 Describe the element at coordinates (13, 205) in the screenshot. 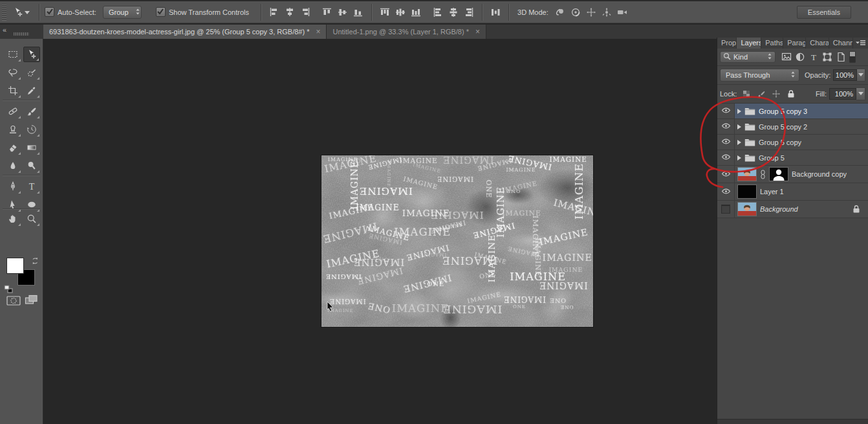

I see `path-selection-tool` at that location.